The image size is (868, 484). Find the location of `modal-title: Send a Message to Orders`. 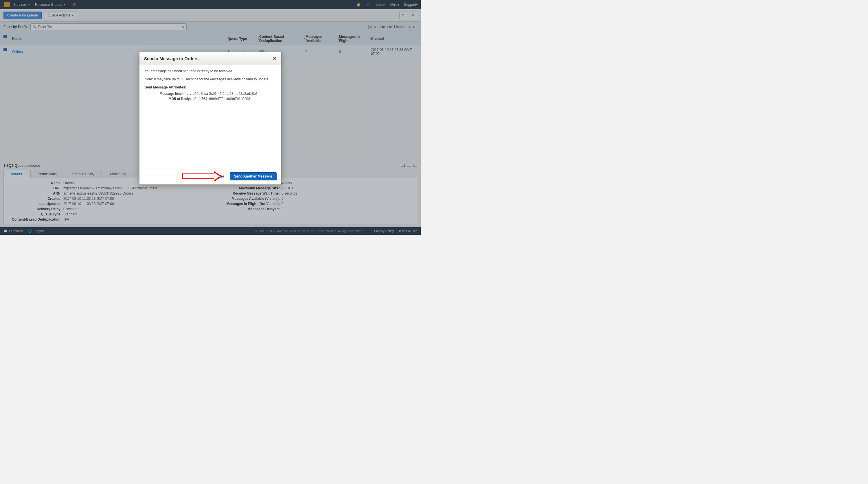

modal-title: Send a Message to Orders is located at coordinates (209, 59).